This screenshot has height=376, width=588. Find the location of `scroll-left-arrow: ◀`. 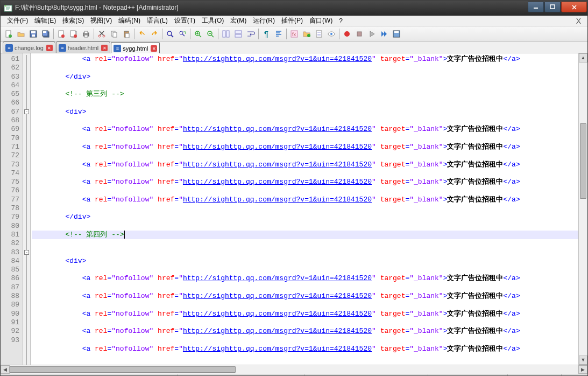

scroll-left-arrow: ◀ is located at coordinates (5, 370).